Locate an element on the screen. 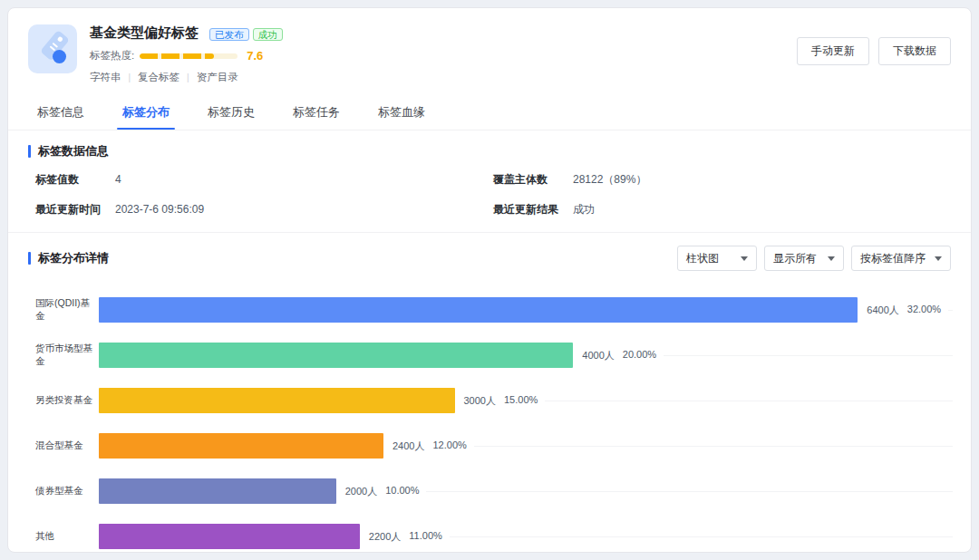  bar-count-label: 2200人 is located at coordinates (384, 536).